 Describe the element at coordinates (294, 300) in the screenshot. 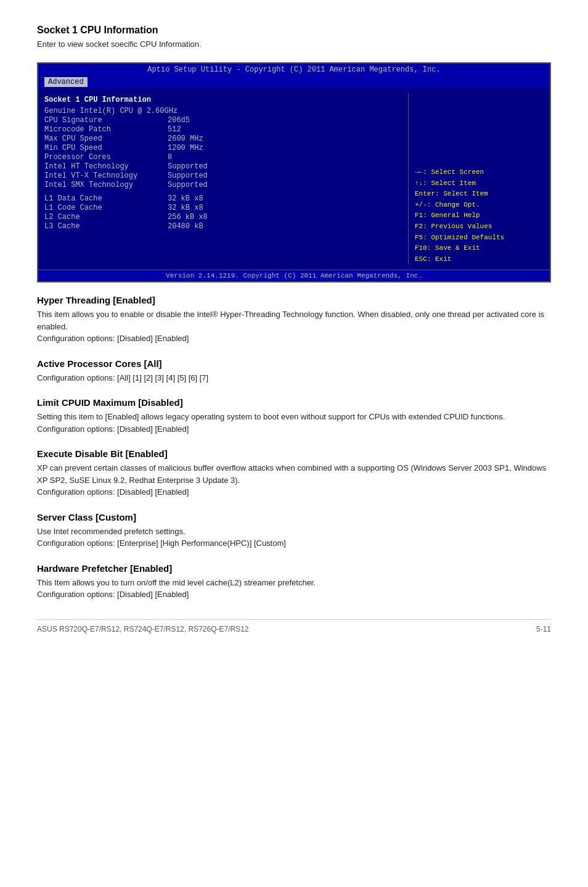

I see `section-title: Hyper Threading [Enabled]` at that location.